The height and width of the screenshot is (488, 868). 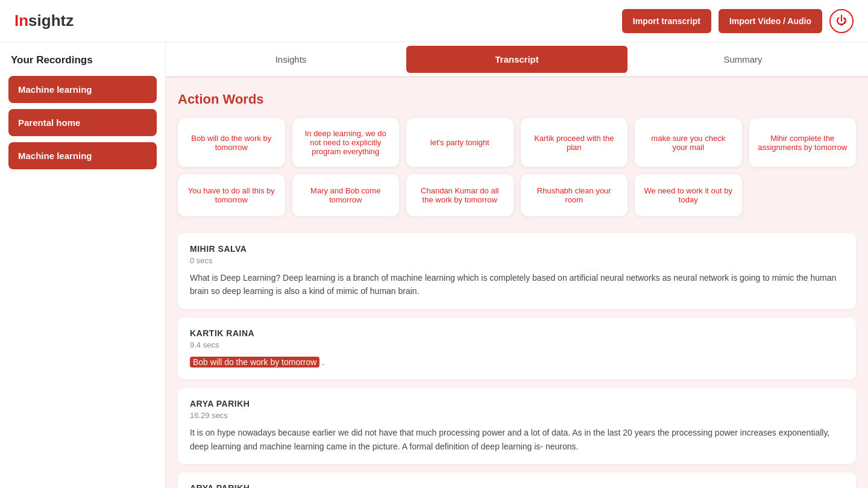 What do you see at coordinates (517, 486) in the screenshot?
I see `speaker-name-3: ARYA PARIKH` at bounding box center [517, 486].